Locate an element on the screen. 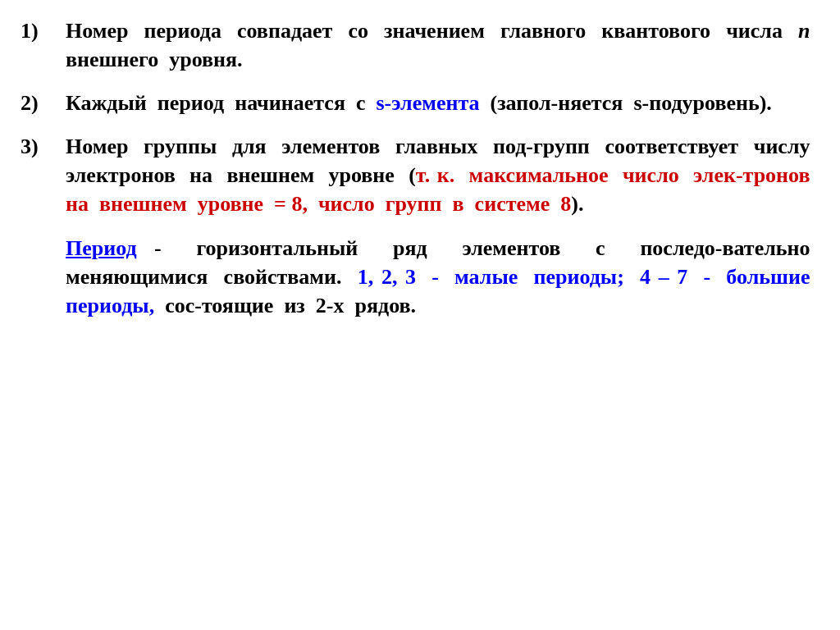  item1-italic-n: n is located at coordinates (804, 31).